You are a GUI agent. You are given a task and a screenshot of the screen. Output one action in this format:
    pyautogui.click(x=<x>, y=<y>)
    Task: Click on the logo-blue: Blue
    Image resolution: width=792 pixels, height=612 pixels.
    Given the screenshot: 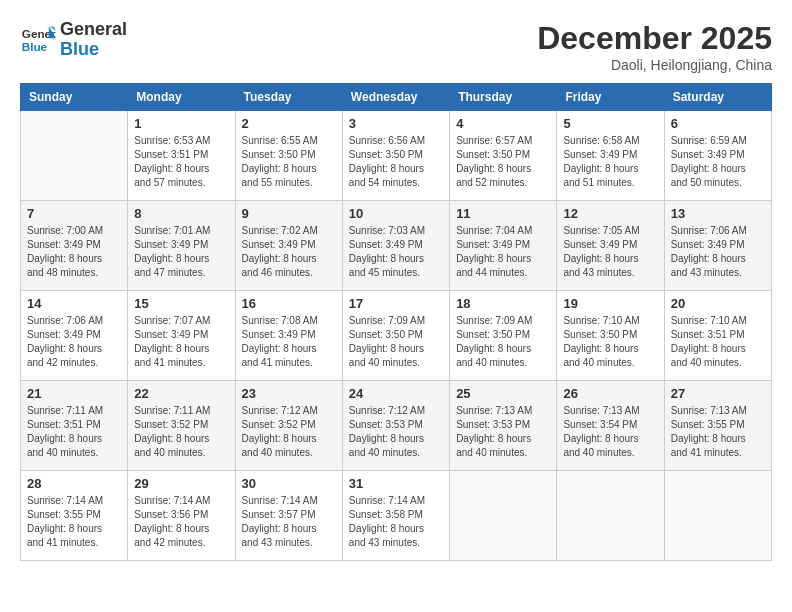 What is the action you would take?
    pyautogui.click(x=80, y=49)
    